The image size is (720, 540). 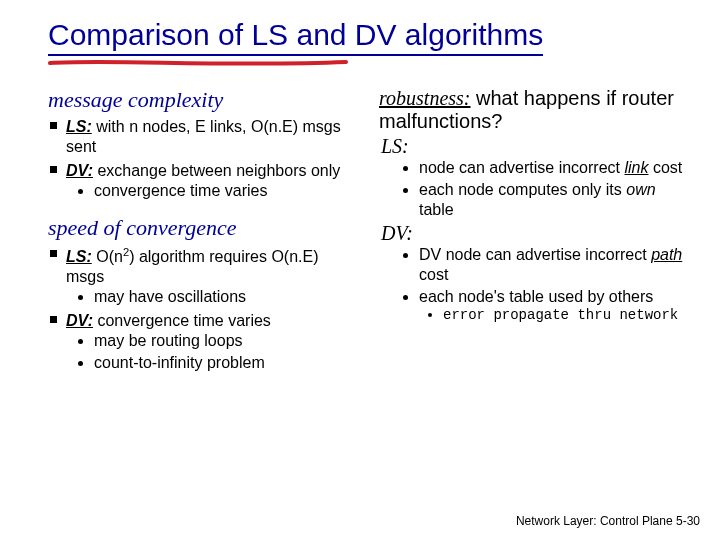 What do you see at coordinates (204, 100) in the screenshot?
I see `heading-message-complexity: message complexity` at bounding box center [204, 100].